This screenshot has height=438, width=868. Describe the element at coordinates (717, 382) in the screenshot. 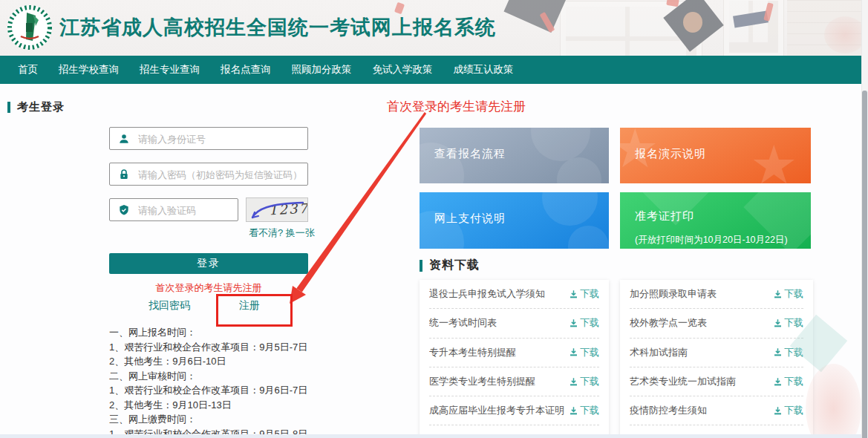

I see `download-row: 艺术类专业统一加试指南 下载` at that location.